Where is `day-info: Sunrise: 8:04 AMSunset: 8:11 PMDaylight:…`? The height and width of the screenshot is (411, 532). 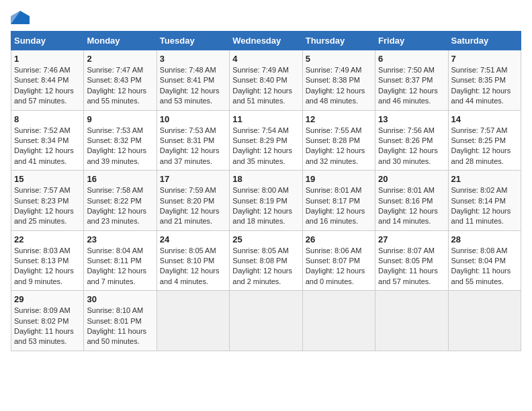 day-info: Sunrise: 8:04 AMSunset: 8:11 PMDaylight:… is located at coordinates (120, 267).